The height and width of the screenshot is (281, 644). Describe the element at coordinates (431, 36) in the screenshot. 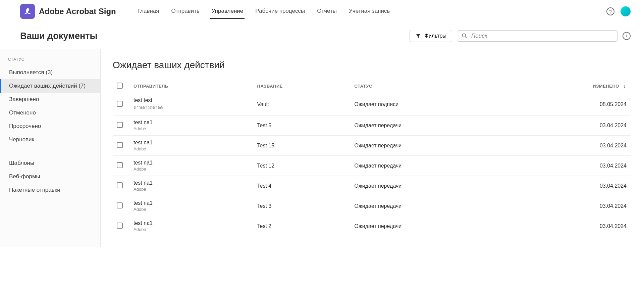

I see `filters-button: Фильтры` at that location.